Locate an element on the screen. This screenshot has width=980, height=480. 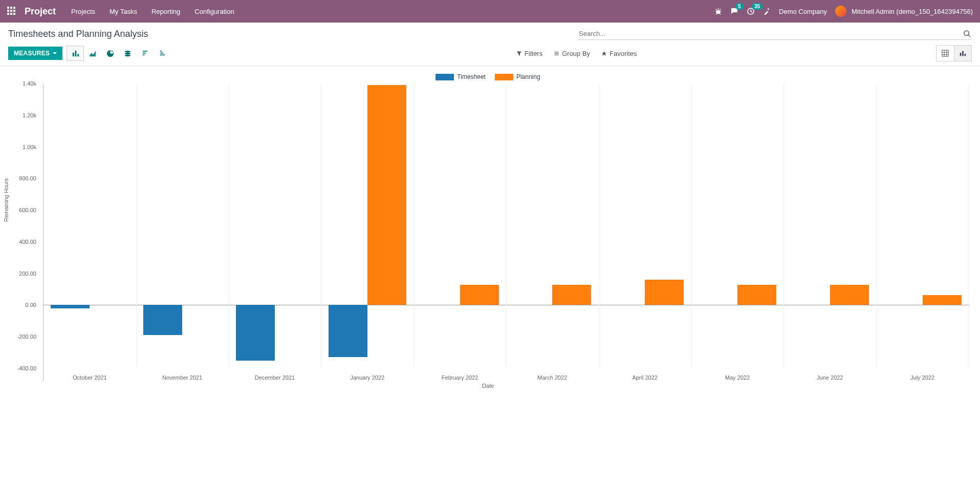
x-tick: February 2022 is located at coordinates (460, 378).